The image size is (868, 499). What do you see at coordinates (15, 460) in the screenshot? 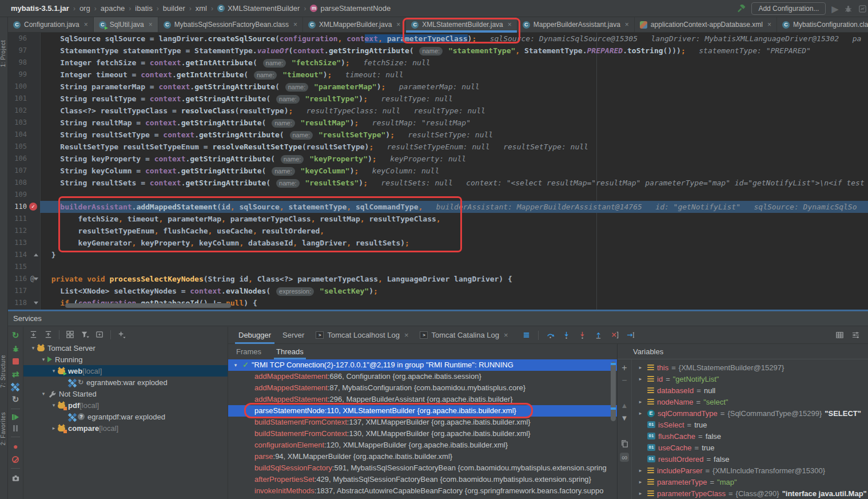
I see `mute-breakpoints-icon` at bounding box center [15, 460].